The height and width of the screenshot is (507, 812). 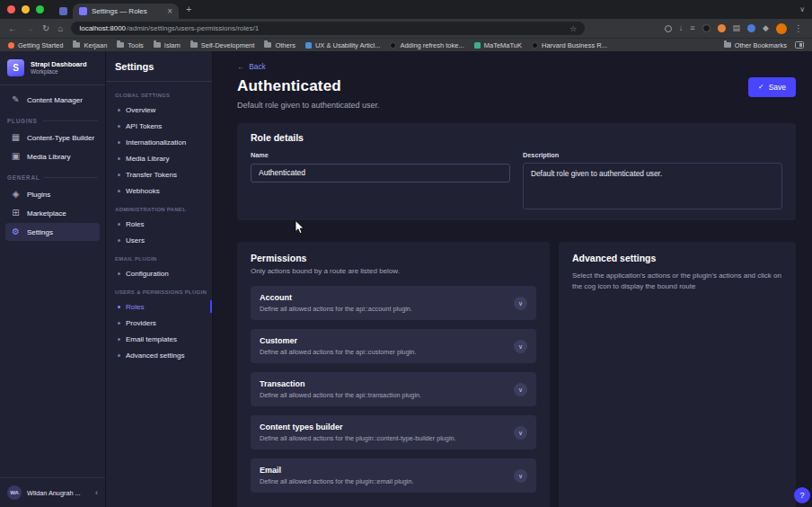 I want to click on subnav-item-email-configuration: Configuration, so click(x=159, y=273).